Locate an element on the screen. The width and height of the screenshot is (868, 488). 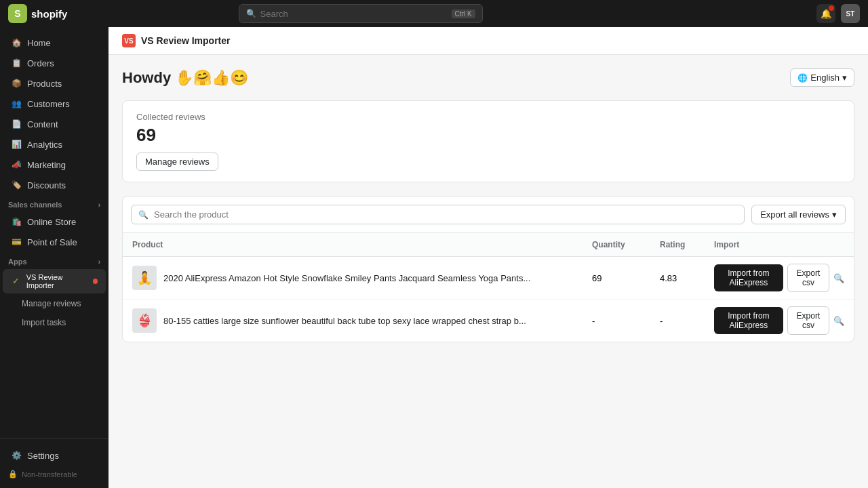
product-search-input is located at coordinates (446, 214).